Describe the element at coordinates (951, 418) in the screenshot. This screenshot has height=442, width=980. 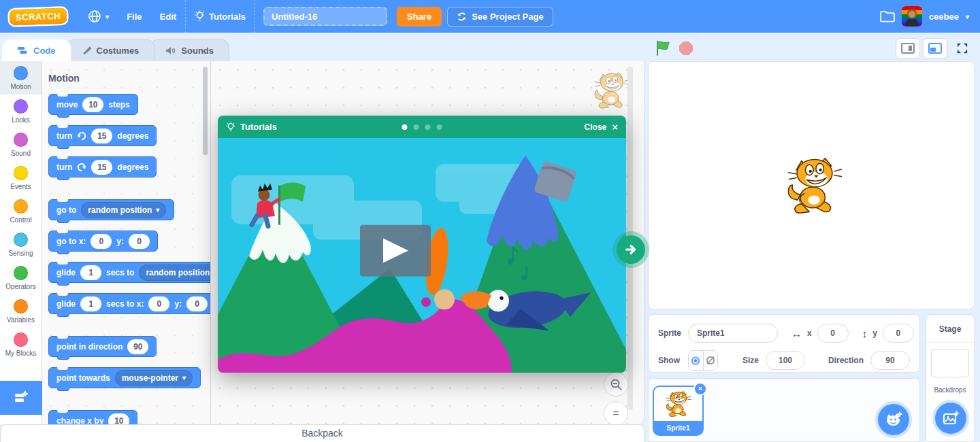
I see `add-backdrop-button` at that location.